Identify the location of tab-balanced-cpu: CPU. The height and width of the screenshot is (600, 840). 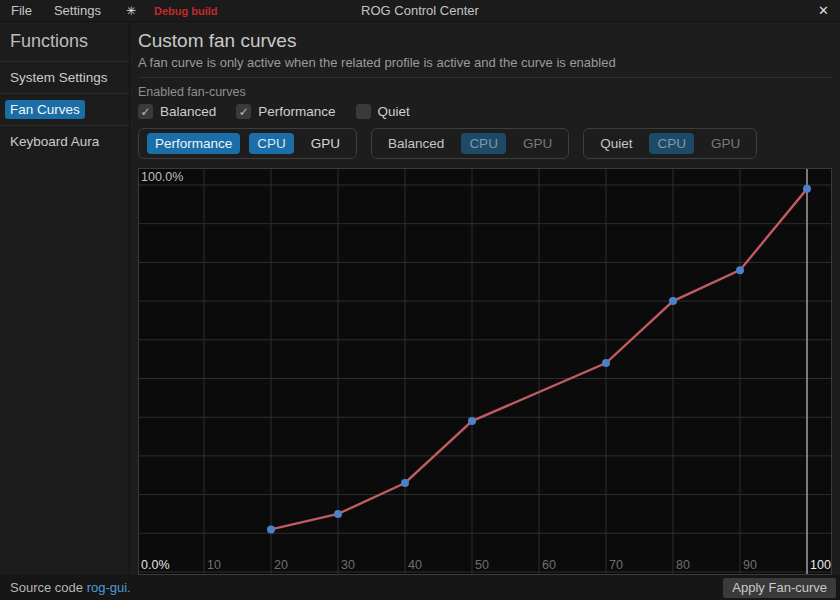
(484, 144).